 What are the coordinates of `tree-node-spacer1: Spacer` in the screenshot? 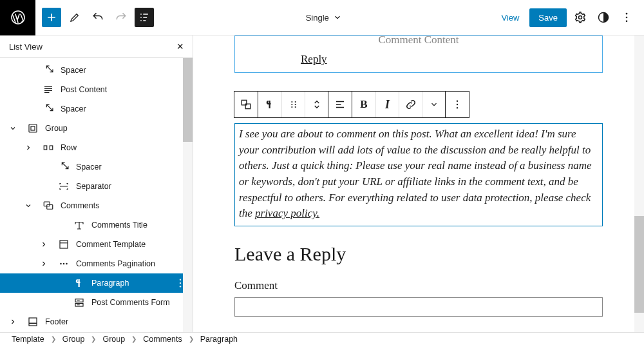 It's located at (97, 70).